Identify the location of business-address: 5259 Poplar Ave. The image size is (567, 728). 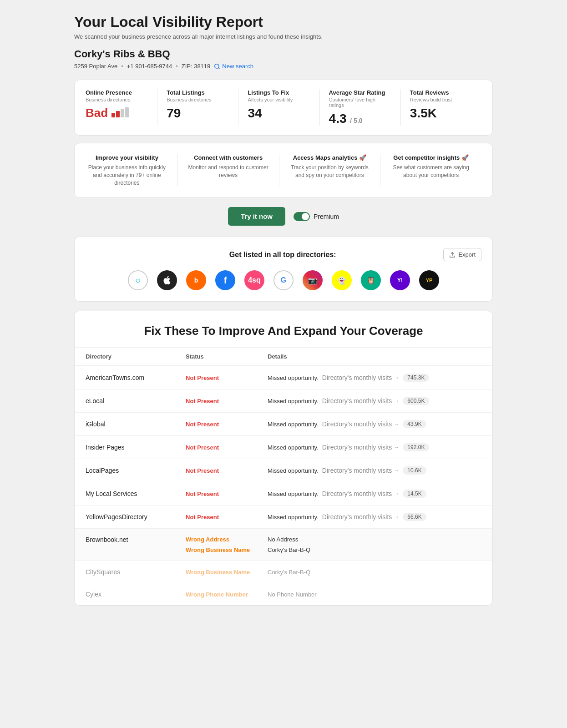
(96, 66).